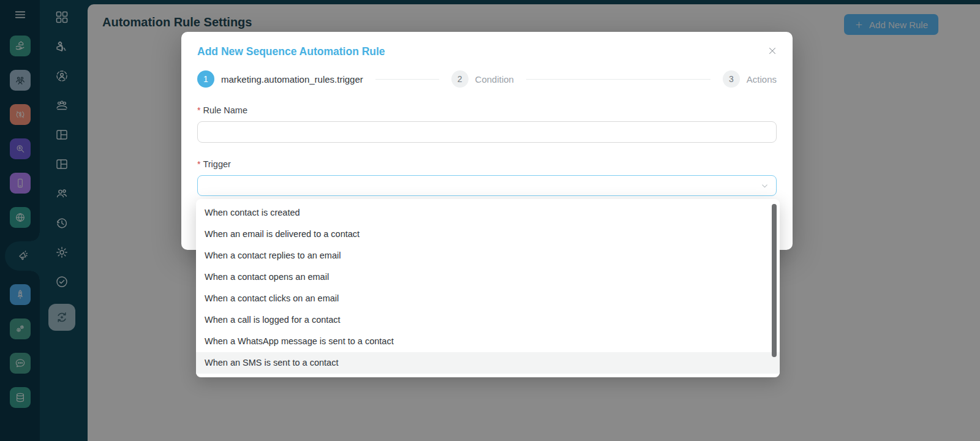  I want to click on trigger-select, so click(487, 186).